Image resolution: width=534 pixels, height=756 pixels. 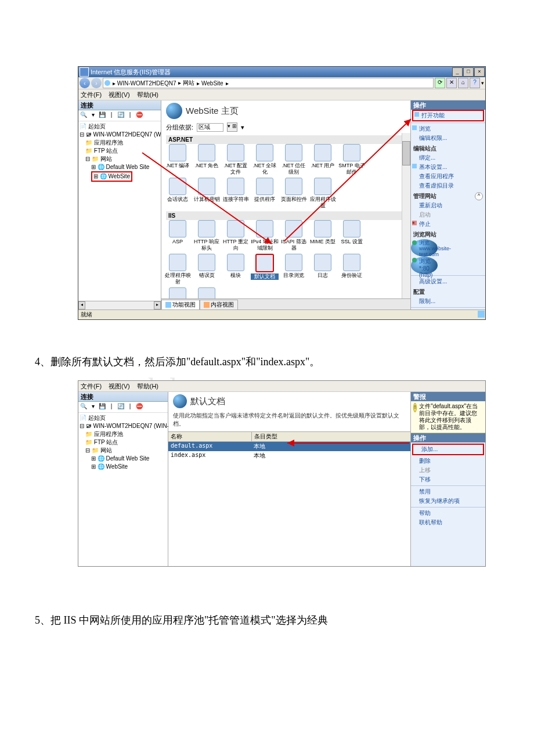 I want to click on tree-start-page: 起始页, so click(x=97, y=127).